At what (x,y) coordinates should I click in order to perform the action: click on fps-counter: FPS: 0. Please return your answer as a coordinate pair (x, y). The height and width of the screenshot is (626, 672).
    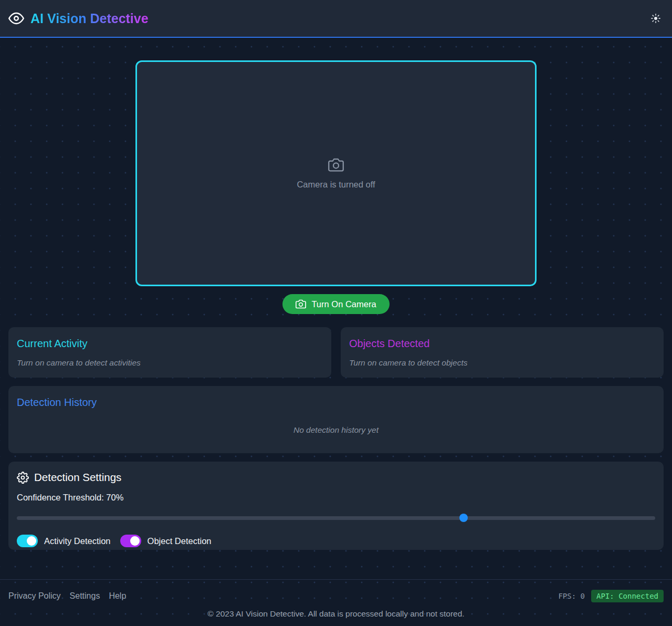
    Looking at the image, I should click on (571, 596).